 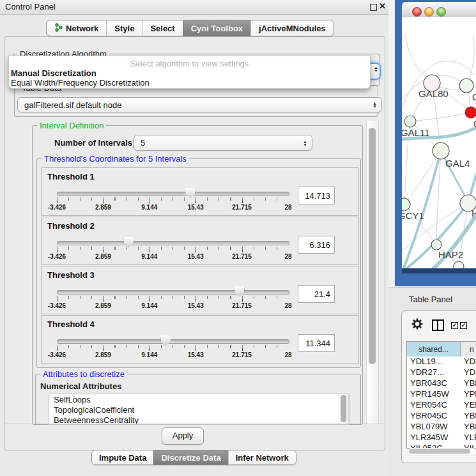 What do you see at coordinates (434, 427) in the screenshot?
I see `table-cell: YBL079W` at bounding box center [434, 427].